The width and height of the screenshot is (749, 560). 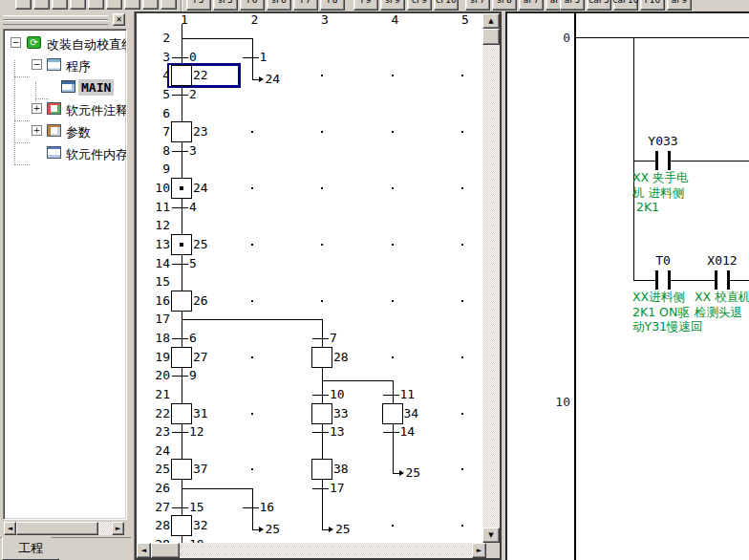 I want to click on toolbar-fkey-button: sF9, so click(x=393, y=6).